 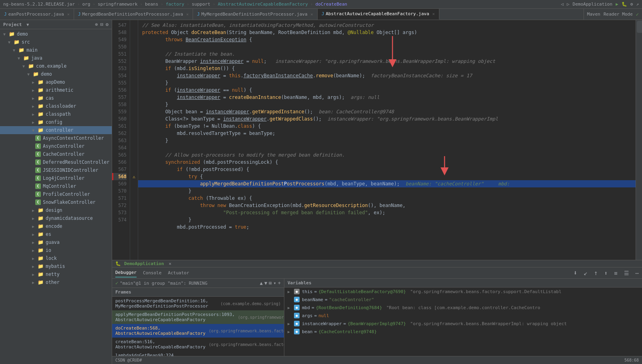 I want to click on nav-forward-icon: ▷, so click(x=568, y=4).